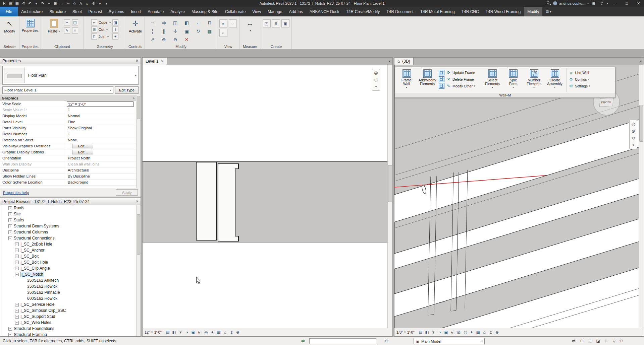 The width and height of the screenshot is (644, 345). I want to click on modify-tool-button: ↖ Modify, so click(9, 30).